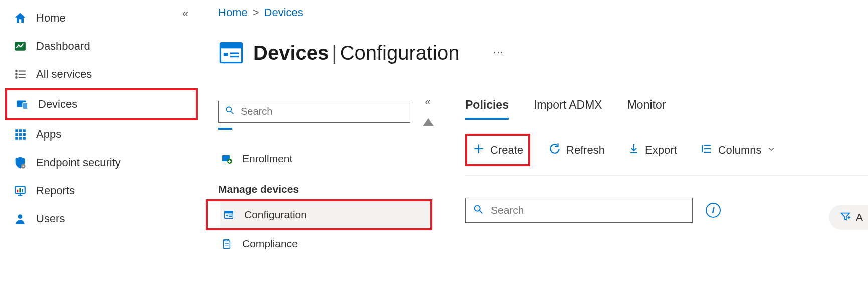  What do you see at coordinates (707, 150) in the screenshot?
I see `columns-icon` at bounding box center [707, 150].